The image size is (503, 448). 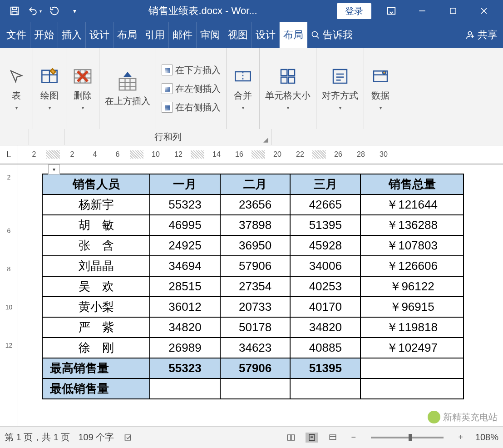 I want to click on cell: 27354, so click(x=255, y=286).